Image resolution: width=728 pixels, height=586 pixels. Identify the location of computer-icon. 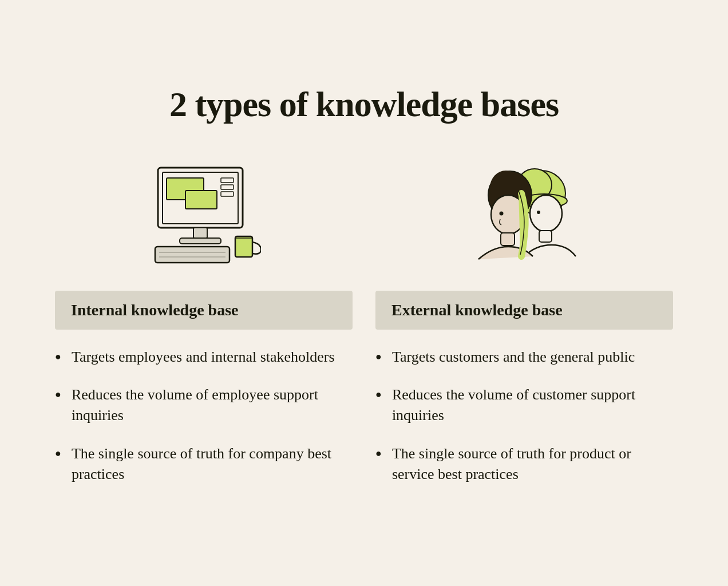
(204, 216).